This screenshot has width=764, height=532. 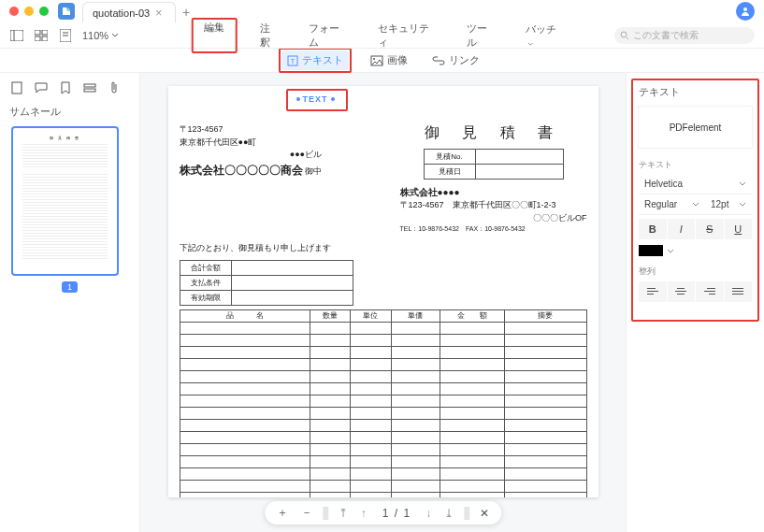 I want to click on recipient-company: 株式会社●●●●, so click(x=494, y=193).